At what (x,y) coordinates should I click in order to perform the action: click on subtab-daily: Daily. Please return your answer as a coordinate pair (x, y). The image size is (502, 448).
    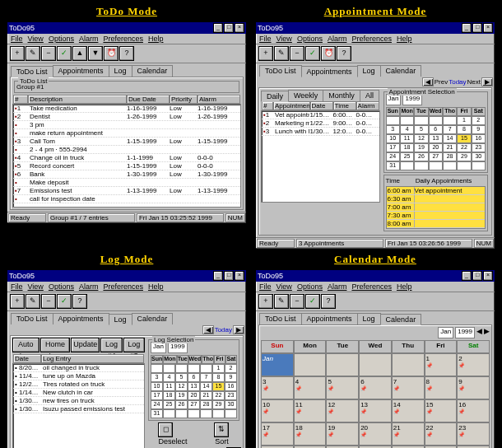
    Looking at the image, I should click on (275, 96).